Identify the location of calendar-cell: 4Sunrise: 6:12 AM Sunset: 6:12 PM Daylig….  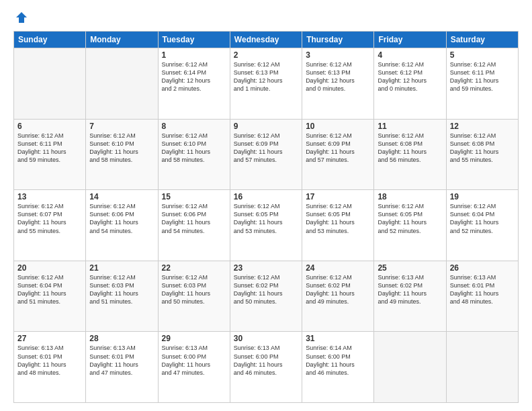
(410, 84).